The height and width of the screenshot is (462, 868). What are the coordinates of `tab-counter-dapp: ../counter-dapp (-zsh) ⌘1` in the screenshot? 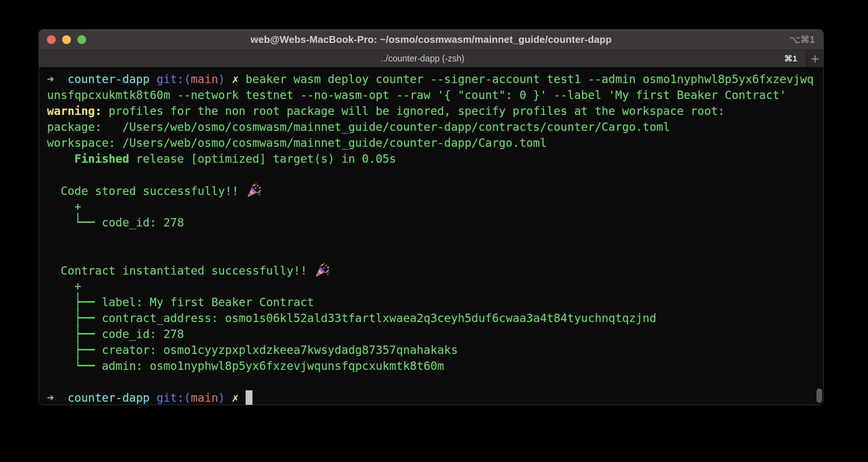 It's located at (423, 58).